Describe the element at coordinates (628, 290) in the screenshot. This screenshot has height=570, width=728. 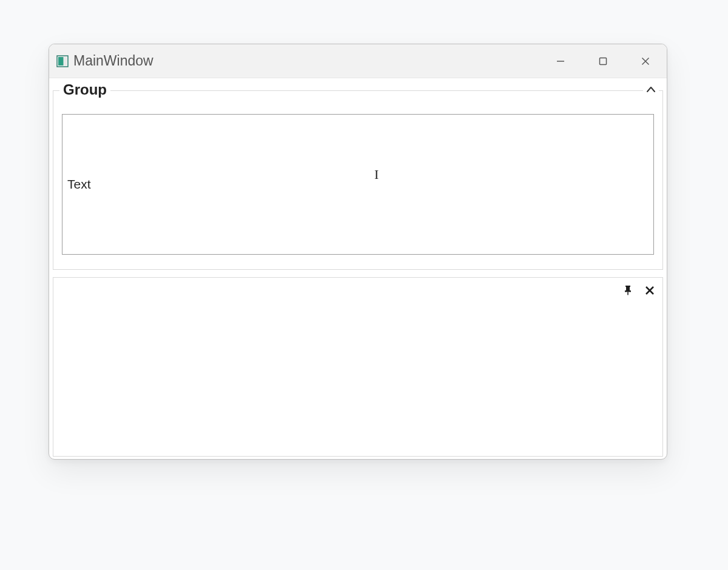
I see `pin-button` at that location.